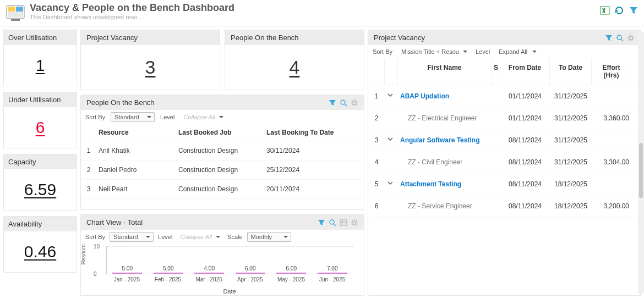 The image size is (644, 299). I want to click on col-from-date: From Date, so click(525, 71).